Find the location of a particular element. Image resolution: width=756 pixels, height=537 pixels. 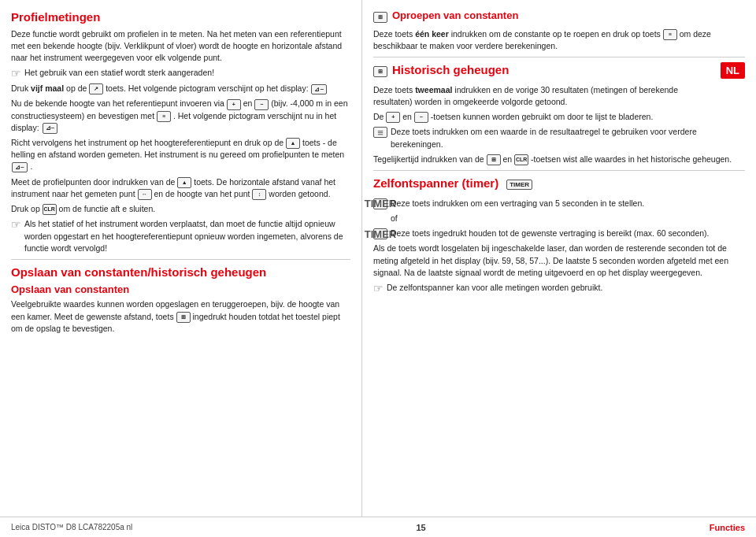

p4-pre: Richt vervolgens het instrument op het h… is located at coordinates (147, 143).